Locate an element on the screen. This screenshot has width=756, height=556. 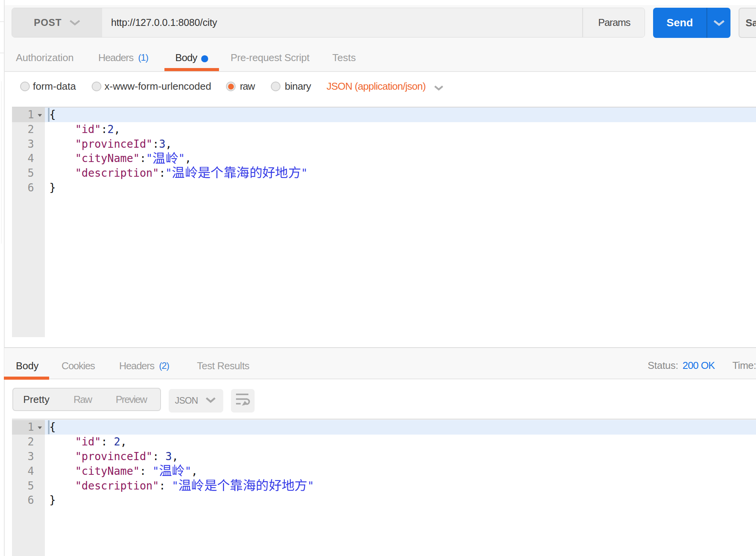
send-label: Send is located at coordinates (680, 23).